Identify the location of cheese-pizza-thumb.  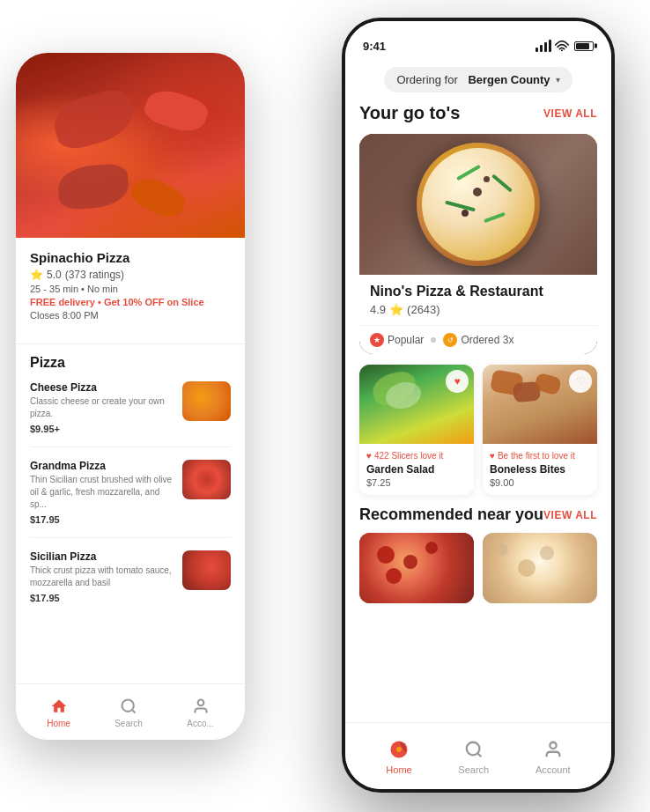
(206, 402).